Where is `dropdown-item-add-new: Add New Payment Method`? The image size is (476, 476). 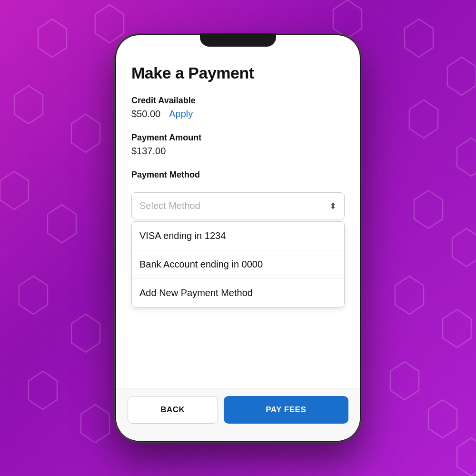
dropdown-item-add-new: Add New Payment Method is located at coordinates (238, 293).